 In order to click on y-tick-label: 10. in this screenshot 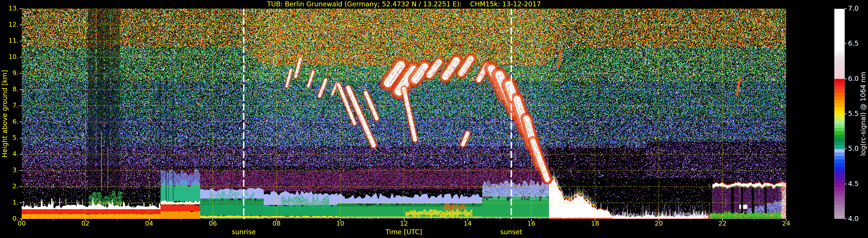, I will do `click(9, 57)`.